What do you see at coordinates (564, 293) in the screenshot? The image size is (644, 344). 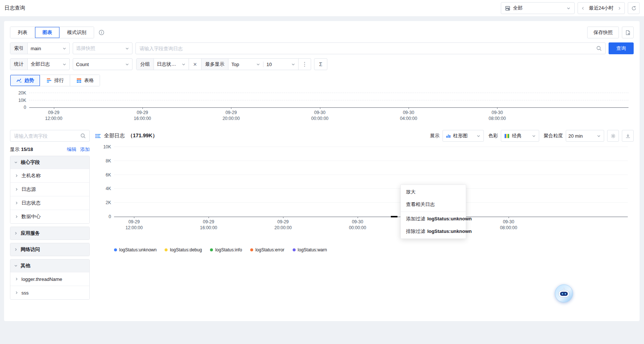 I see `assistant-robot-icon` at bounding box center [564, 293].